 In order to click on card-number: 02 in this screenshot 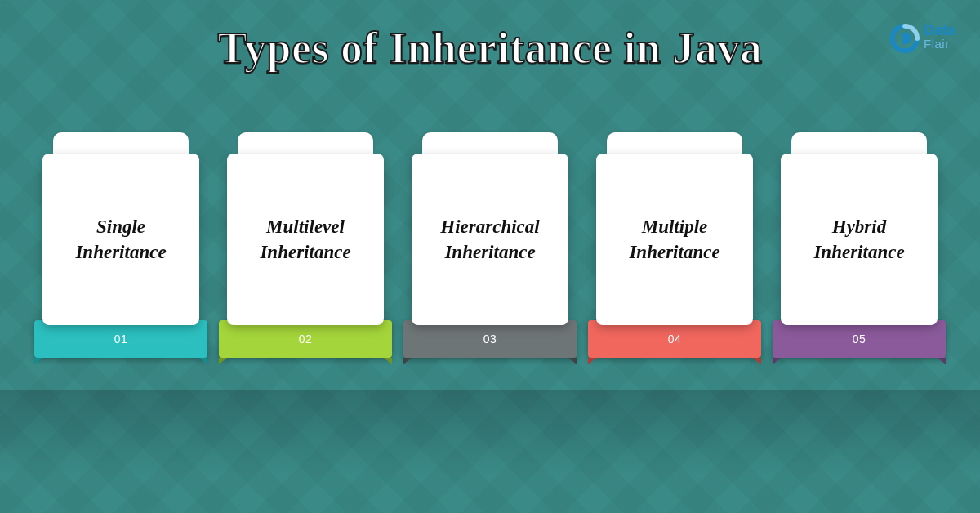, I will do `click(305, 339)`.